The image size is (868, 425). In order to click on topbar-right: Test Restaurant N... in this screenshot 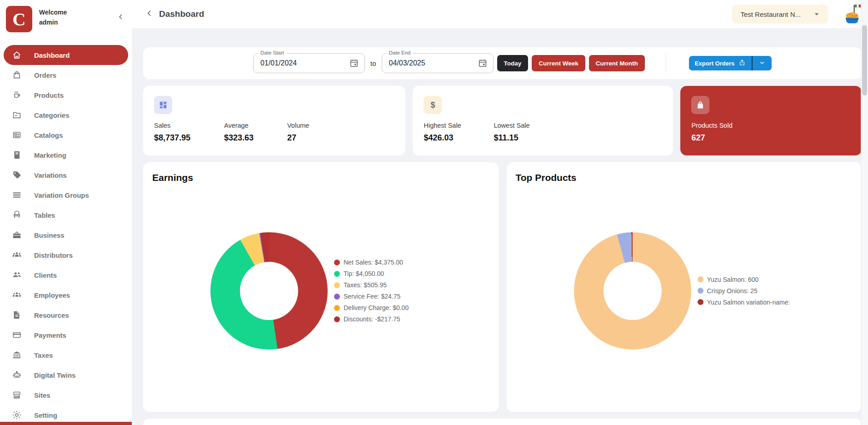, I will do `click(797, 14)`.